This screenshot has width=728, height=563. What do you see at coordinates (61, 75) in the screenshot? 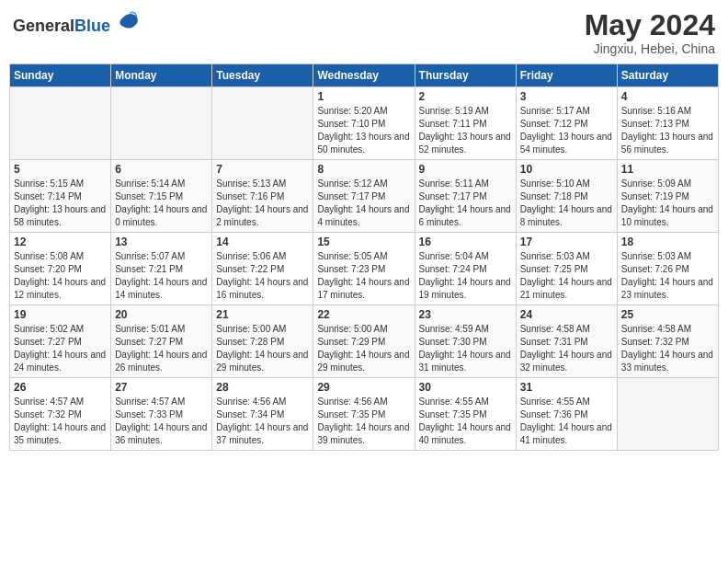
I see `weekday-header: Sunday` at bounding box center [61, 75].